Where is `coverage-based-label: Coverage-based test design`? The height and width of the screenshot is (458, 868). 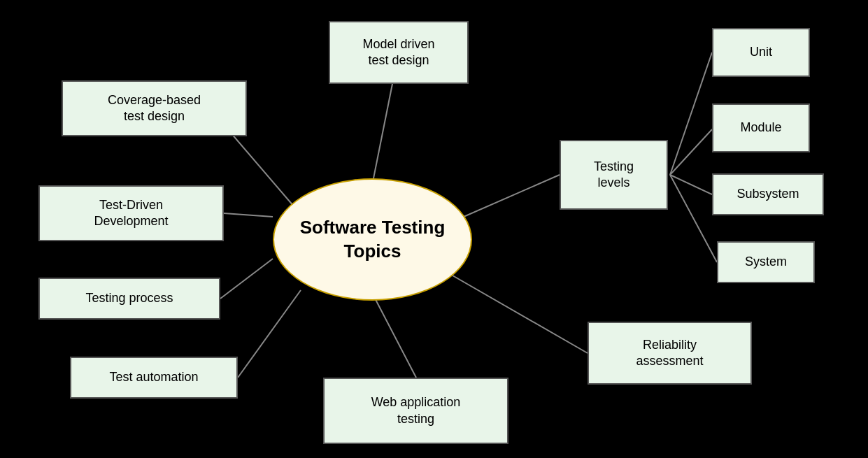
coverage-based-label: Coverage-based test design is located at coordinates (154, 109).